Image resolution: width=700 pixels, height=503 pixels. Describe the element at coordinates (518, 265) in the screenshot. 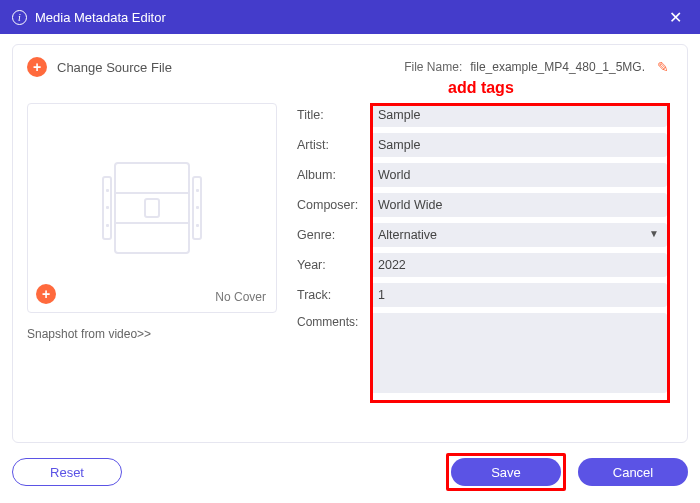

I see `year-input` at that location.